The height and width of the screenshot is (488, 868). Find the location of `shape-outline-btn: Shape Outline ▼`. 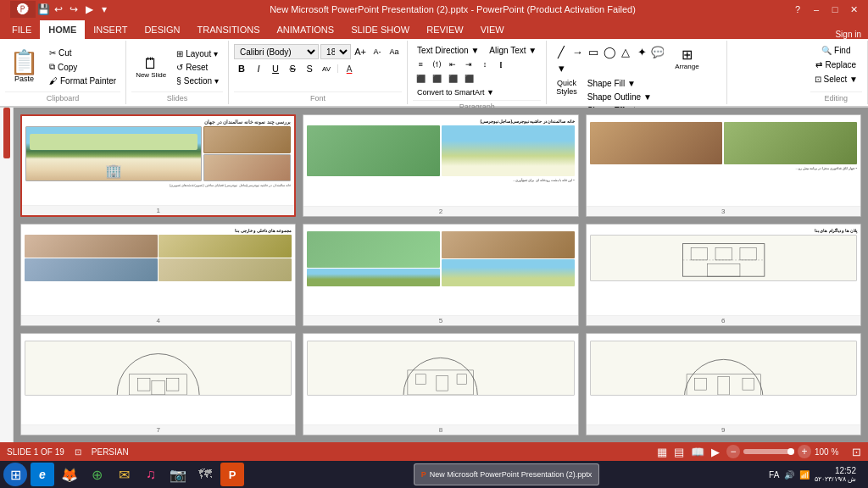

shape-outline-btn: Shape Outline ▼ is located at coordinates (620, 97).